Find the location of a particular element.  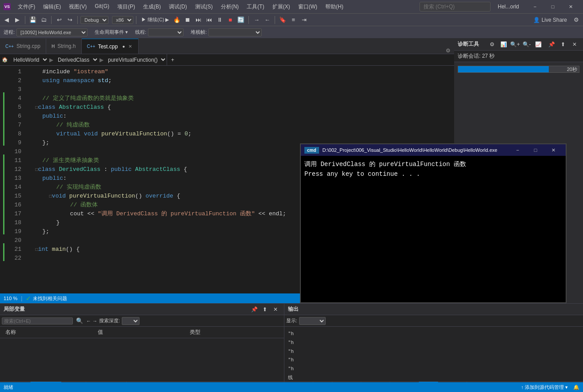

extensions-icon: ⚙ is located at coordinates (576, 20).